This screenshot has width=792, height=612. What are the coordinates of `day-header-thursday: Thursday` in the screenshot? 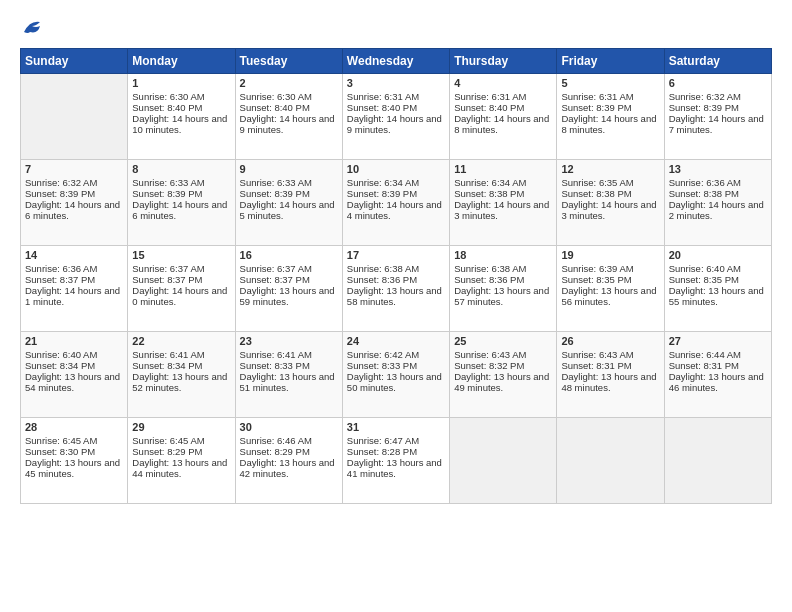 It's located at (504, 62).